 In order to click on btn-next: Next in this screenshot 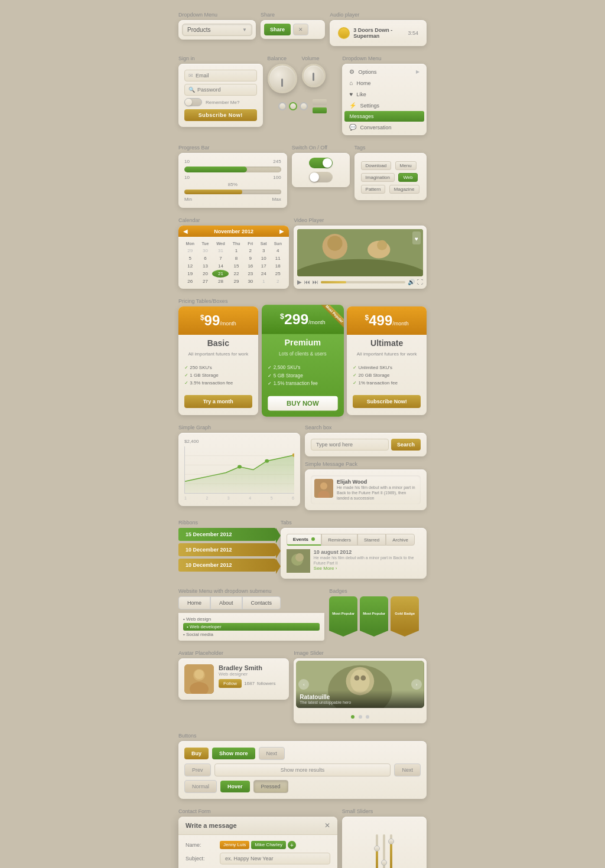, I will do `click(272, 753)`.